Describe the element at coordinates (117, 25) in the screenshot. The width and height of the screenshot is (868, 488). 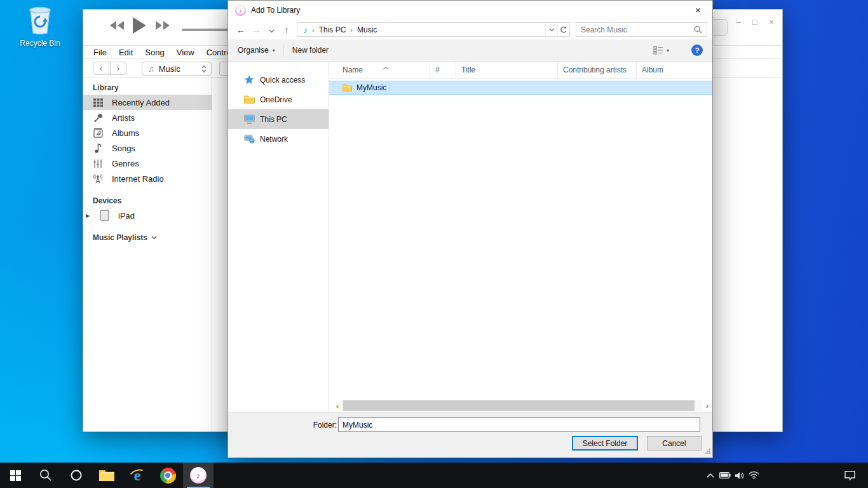
I see `rewind-button` at that location.